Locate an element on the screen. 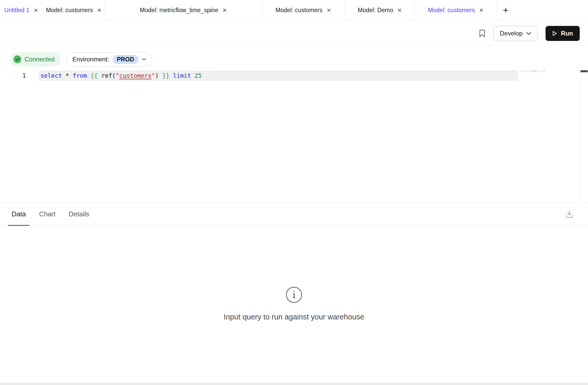 This screenshot has height=385, width=588. results-tab-bar: DataChartDetails is located at coordinates (294, 214).